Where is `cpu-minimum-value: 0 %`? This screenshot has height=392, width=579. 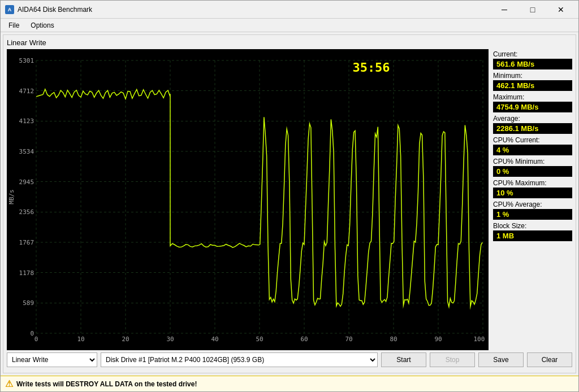
cpu-minimum-value: 0 % is located at coordinates (533, 172).